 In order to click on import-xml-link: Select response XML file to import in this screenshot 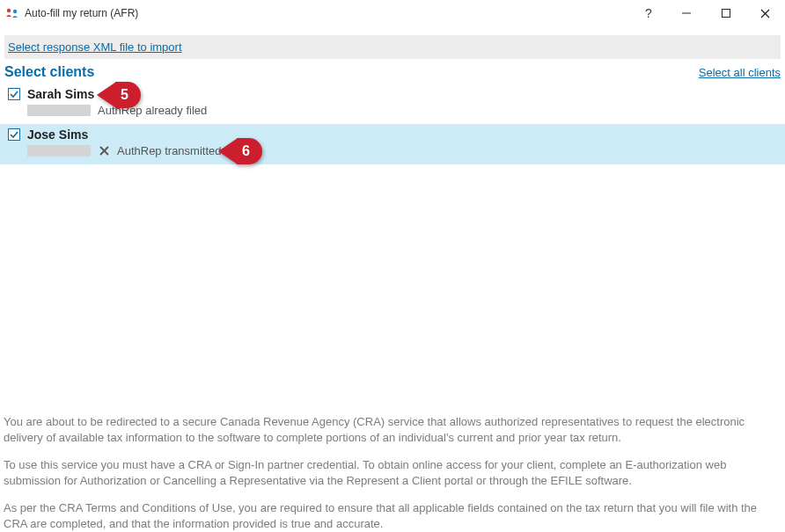, I will do `click(95, 47)`.